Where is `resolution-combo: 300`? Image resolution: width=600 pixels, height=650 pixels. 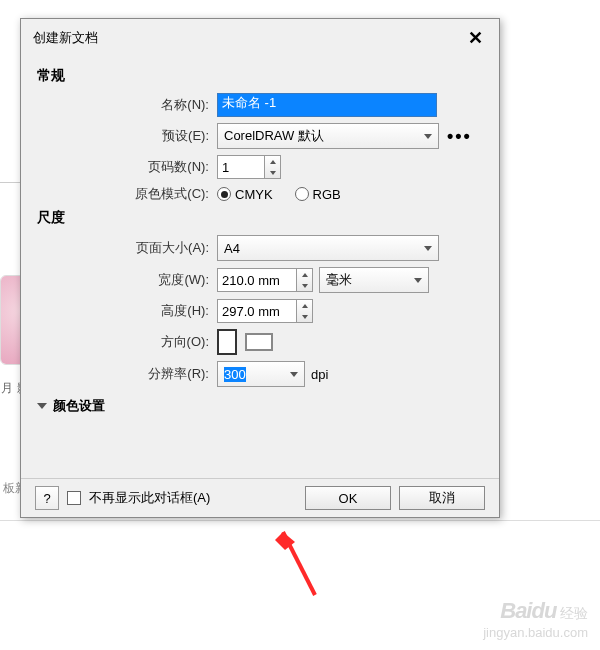 resolution-combo: 300 is located at coordinates (261, 374).